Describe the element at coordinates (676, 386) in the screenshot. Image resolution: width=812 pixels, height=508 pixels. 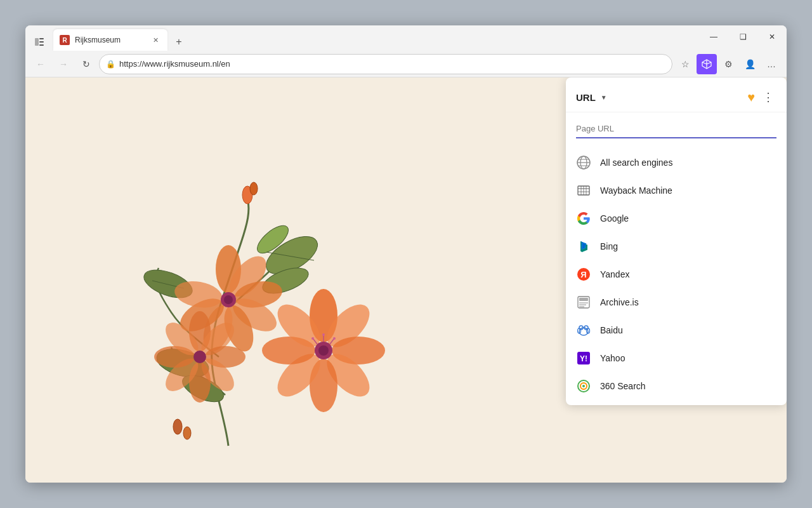
I see `list-item-360-search: 360 Search` at that location.